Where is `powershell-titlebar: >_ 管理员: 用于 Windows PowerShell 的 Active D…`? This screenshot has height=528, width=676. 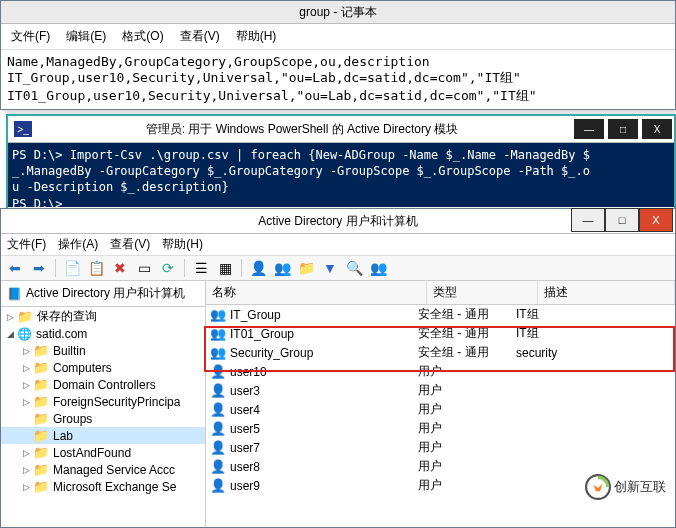 powershell-titlebar: >_ 管理员: 用于 Windows PowerShell 的 Active D… is located at coordinates (341, 130).